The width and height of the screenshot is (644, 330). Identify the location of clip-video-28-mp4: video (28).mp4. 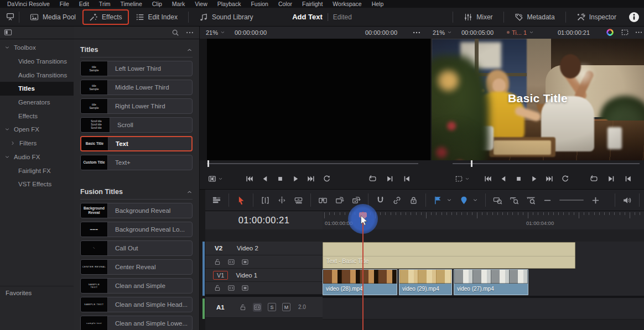
(360, 282).